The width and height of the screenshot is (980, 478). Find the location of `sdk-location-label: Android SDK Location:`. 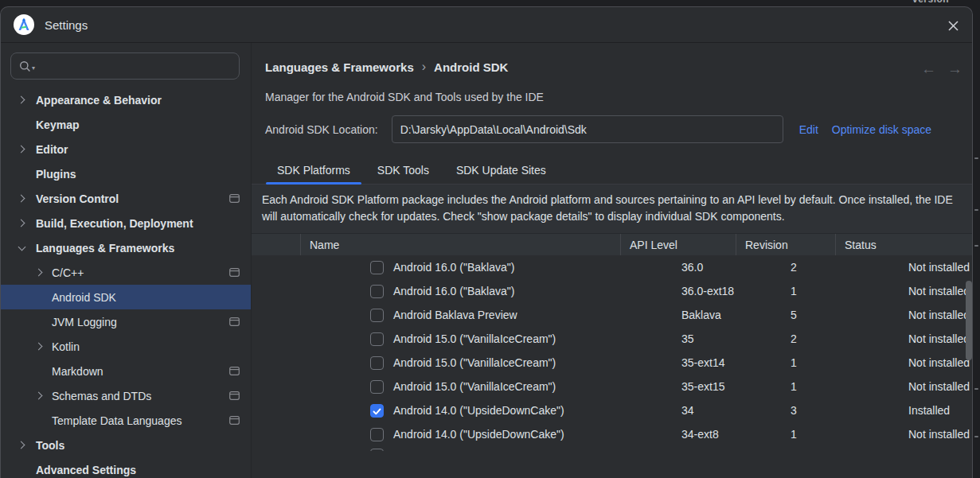

sdk-location-label: Android SDK Location: is located at coordinates (322, 130).